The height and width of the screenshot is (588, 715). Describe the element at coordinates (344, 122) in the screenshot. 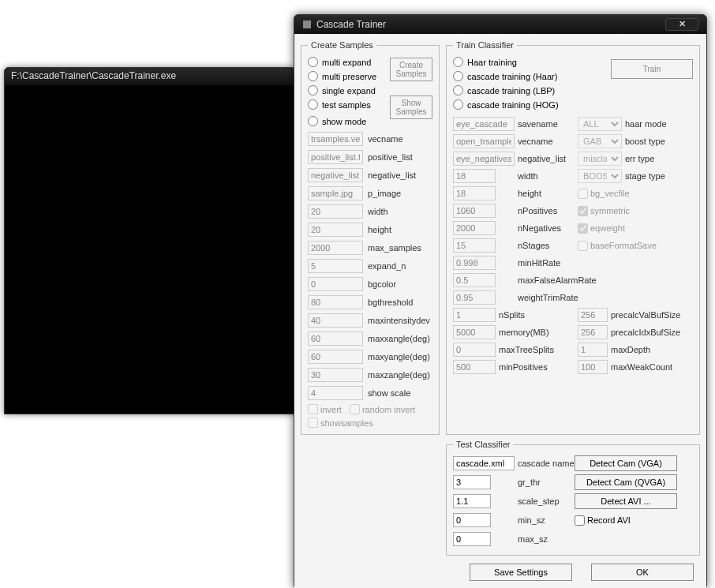

I see `radio-label: show mode` at that location.